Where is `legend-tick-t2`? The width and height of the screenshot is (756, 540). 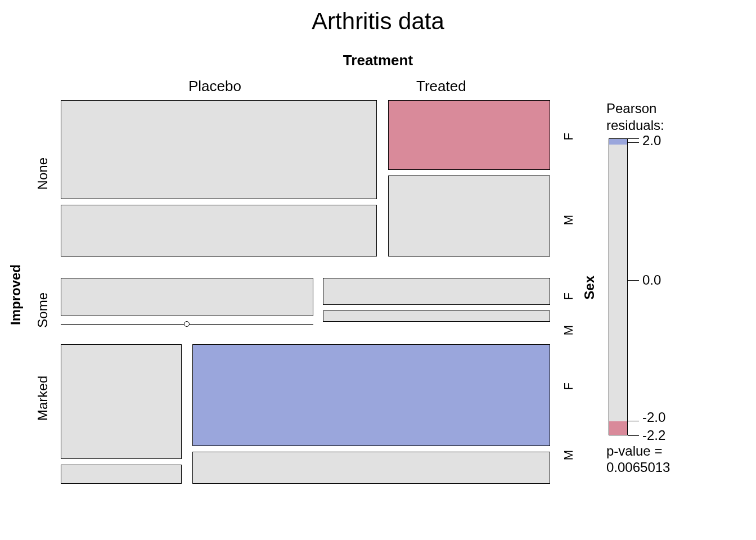
legend-tick-t2 is located at coordinates (633, 280).